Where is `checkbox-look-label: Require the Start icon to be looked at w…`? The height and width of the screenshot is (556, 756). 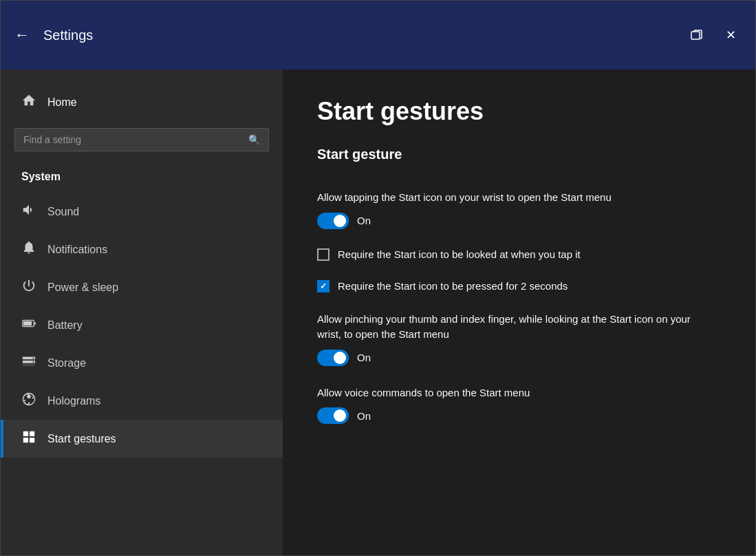 checkbox-look-label: Require the Start icon to be looked at w… is located at coordinates (460, 255).